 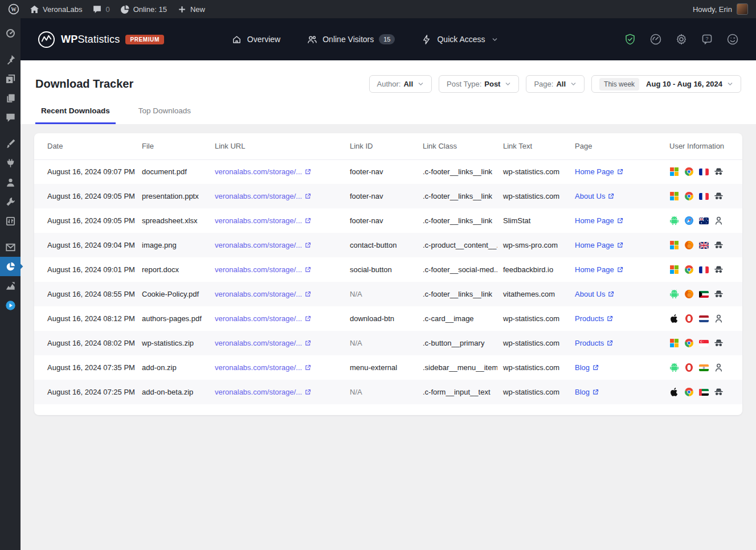 What do you see at coordinates (681, 39) in the screenshot?
I see `gear-icon` at bounding box center [681, 39].